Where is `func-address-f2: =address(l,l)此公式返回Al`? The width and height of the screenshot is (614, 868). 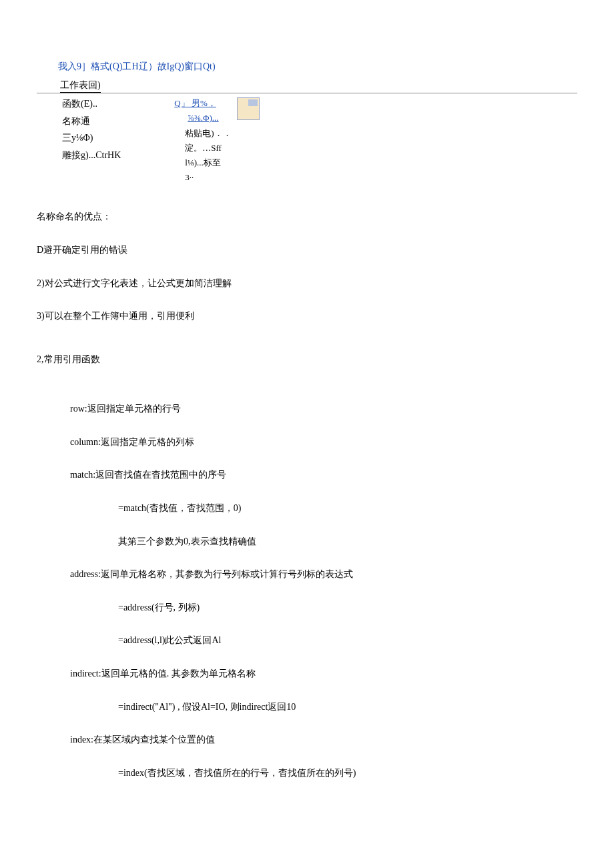 func-address-f2: =address(l,l)此公式返回Al is located at coordinates (307, 640).